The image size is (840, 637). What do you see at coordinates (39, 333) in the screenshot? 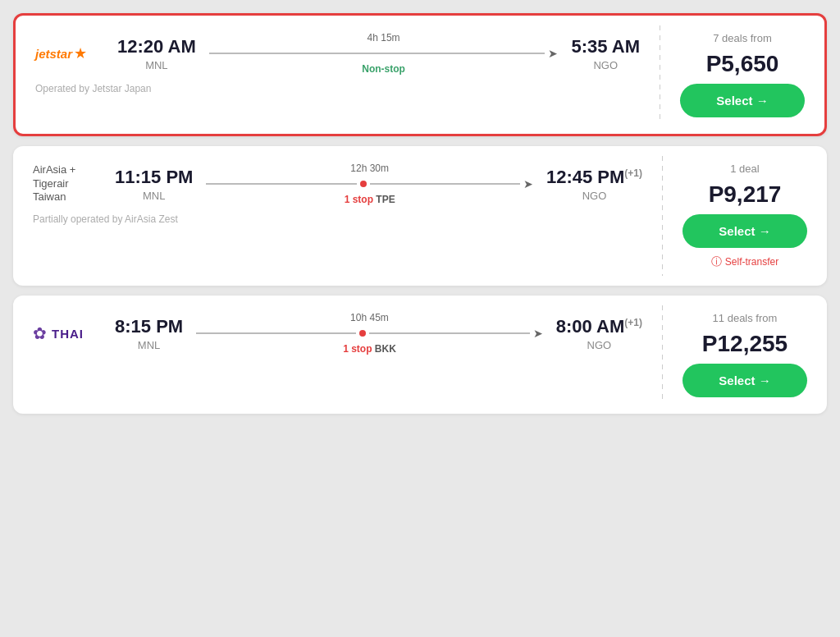
I see `thai-icon: ✿` at bounding box center [39, 333].